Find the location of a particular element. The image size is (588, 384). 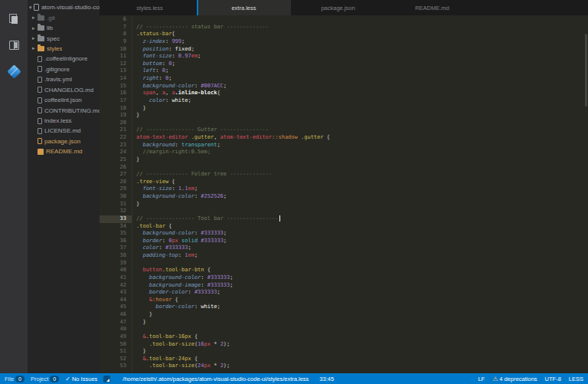

tree-item-styles: ▸styles is located at coordinates (64, 49).